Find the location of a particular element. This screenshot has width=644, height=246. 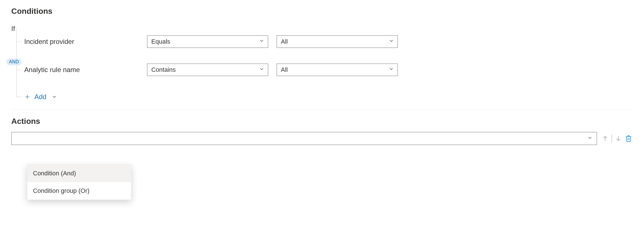

add-condition-button: Add is located at coordinates (41, 97).